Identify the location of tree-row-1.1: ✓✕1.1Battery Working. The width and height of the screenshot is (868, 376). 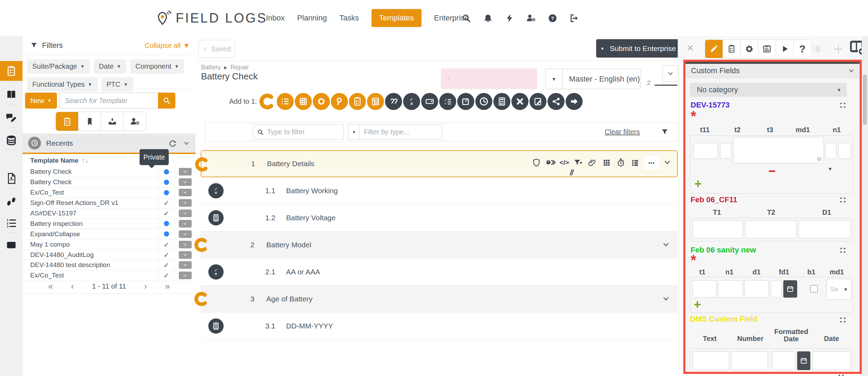
(439, 191).